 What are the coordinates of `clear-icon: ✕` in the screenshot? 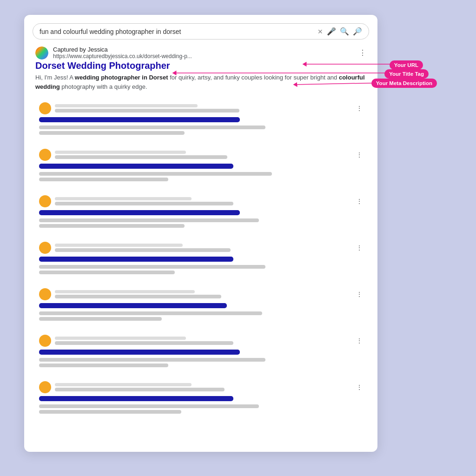 It's located at (320, 32).